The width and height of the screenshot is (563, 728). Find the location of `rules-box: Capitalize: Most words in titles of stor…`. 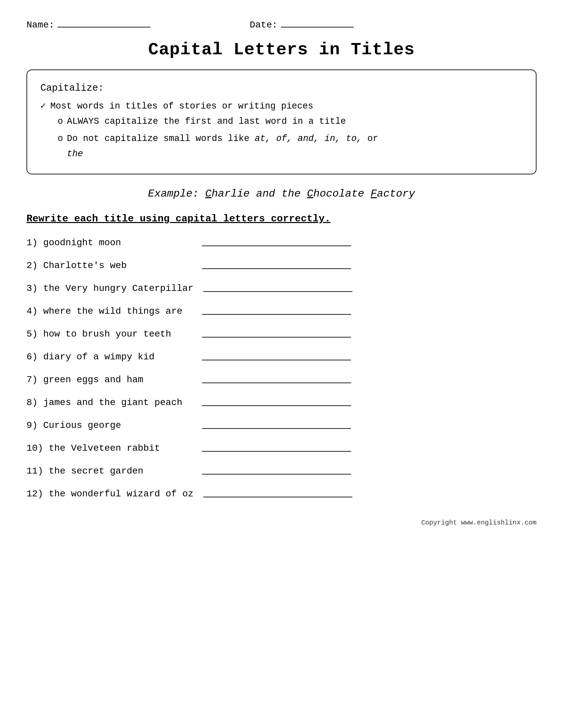

rules-box: Capitalize: Most words in titles of stor… is located at coordinates (282, 122).